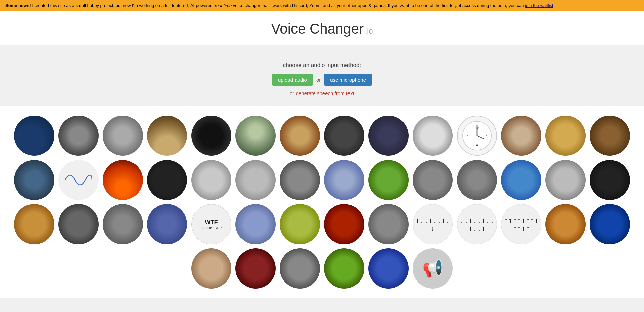 The height and width of the screenshot is (312, 644). Describe the element at coordinates (211, 180) in the screenshot. I see `voice-robot1` at that location.